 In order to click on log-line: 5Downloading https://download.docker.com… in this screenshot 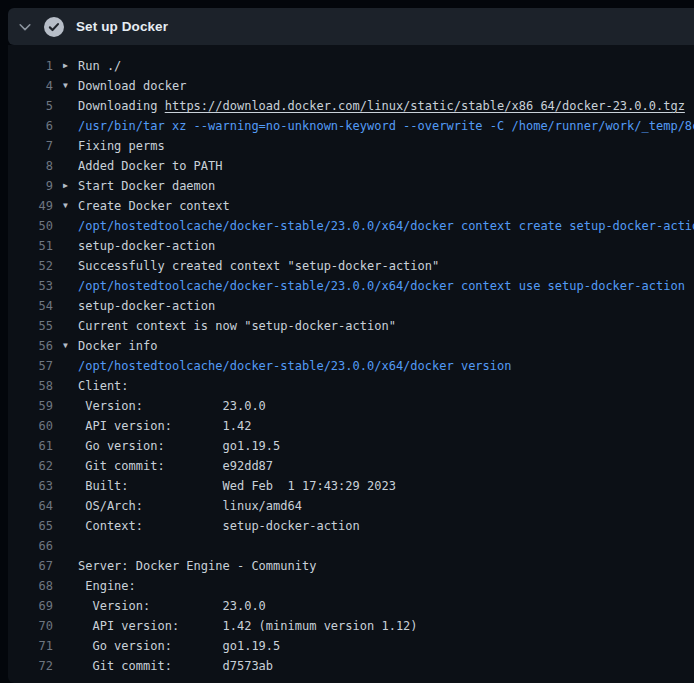, I will do `click(351, 106)`.